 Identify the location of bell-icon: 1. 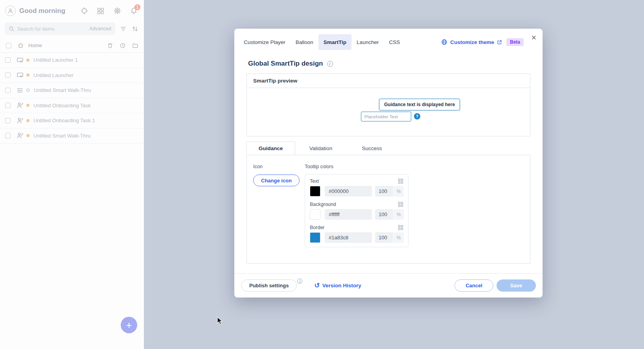
(134, 11).